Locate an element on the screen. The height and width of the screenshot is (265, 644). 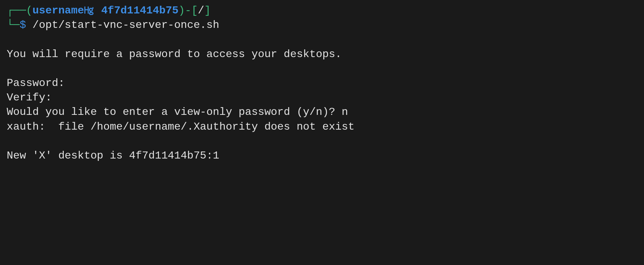
prompt-username: username is located at coordinates (58, 11).